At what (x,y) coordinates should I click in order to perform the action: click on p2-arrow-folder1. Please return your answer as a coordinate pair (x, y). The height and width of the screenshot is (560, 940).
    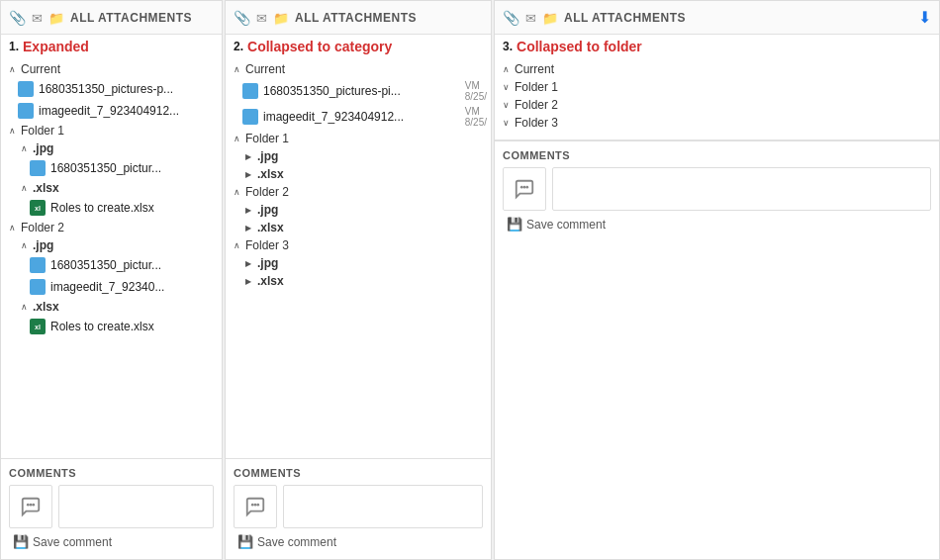
    Looking at the image, I should click on (236, 139).